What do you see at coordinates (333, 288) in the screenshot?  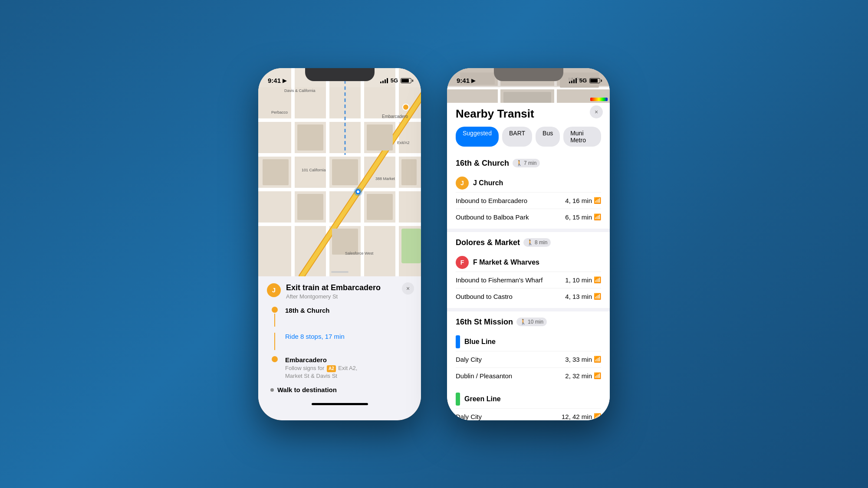 I see `direction-title: Exit train at Embarcadero` at bounding box center [333, 288].